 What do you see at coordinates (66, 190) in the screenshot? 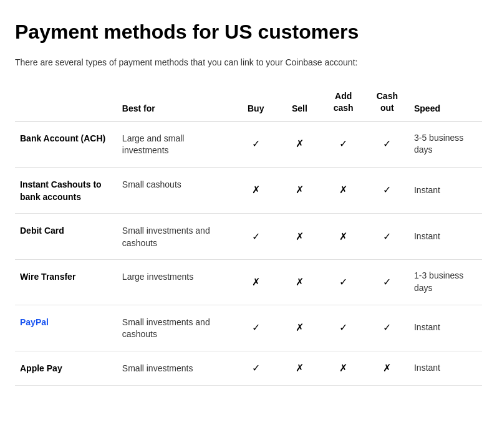
I see `cell-method: Instant Cashouts to bank accounts` at bounding box center [66, 190].